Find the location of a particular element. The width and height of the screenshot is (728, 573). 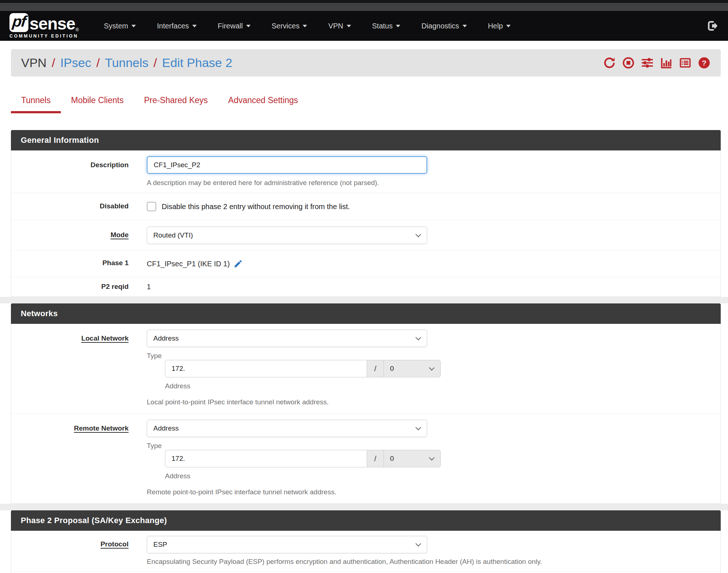

phase1-value: CF1_IPsec_P1 (IKE ID 1) is located at coordinates (188, 264).